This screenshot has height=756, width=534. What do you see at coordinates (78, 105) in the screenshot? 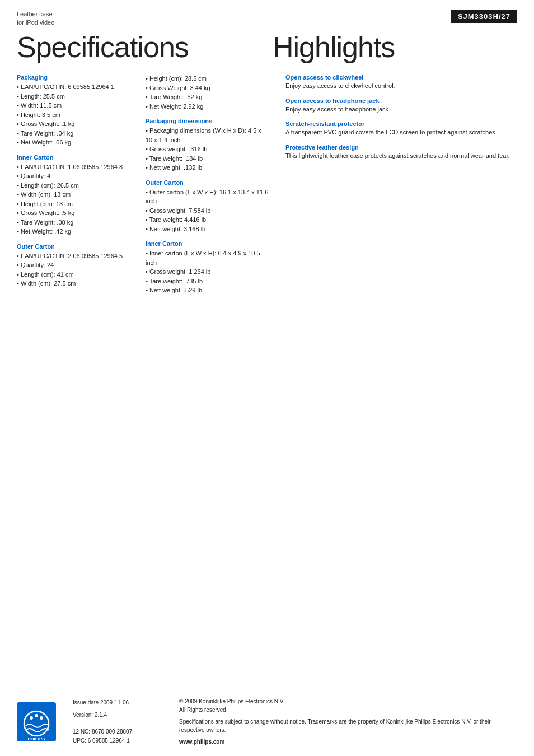
I see `list-item: Width: 11.5 cm` at bounding box center [78, 105].